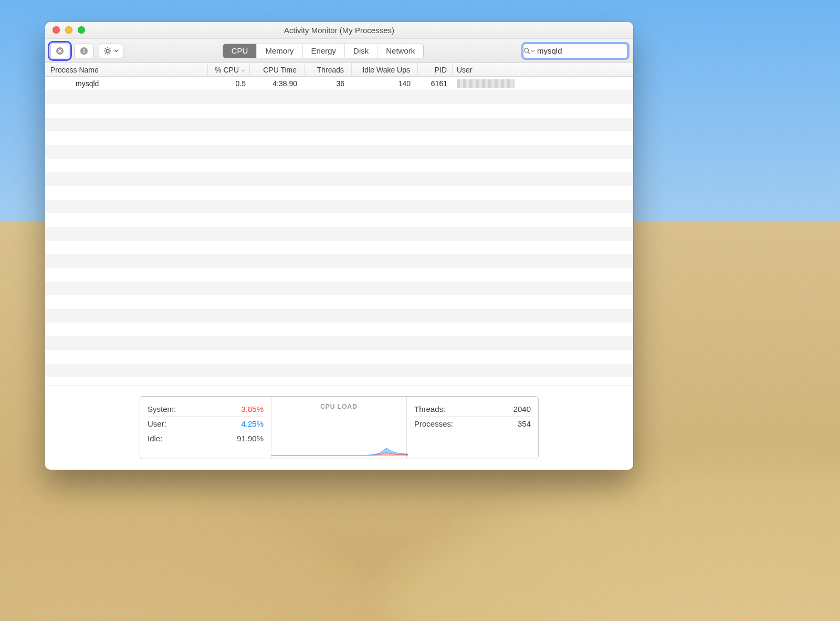  Describe the element at coordinates (157, 423) in the screenshot. I see `label: User:` at that location.